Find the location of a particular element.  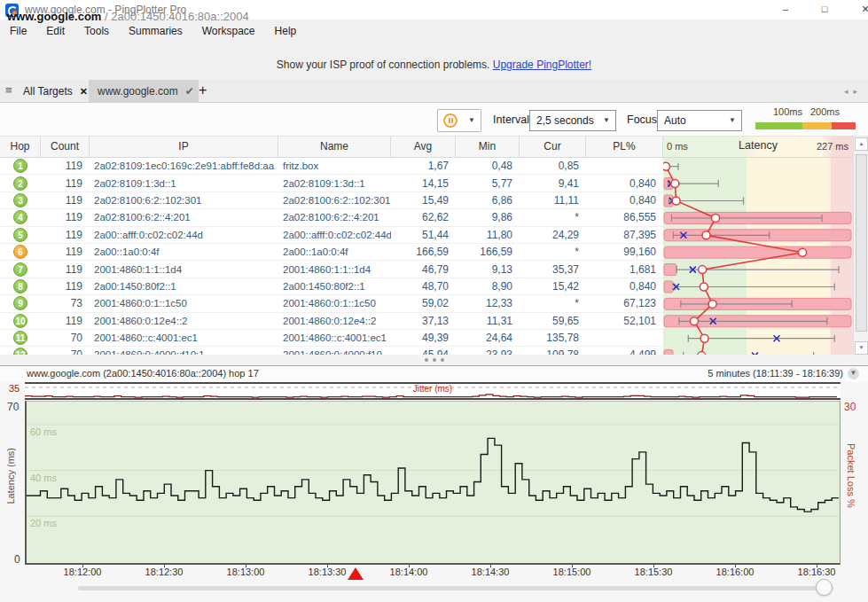

table-row: 81192a00:1450:80f2::12a00:1450:80f2::148… is located at coordinates (332, 287).